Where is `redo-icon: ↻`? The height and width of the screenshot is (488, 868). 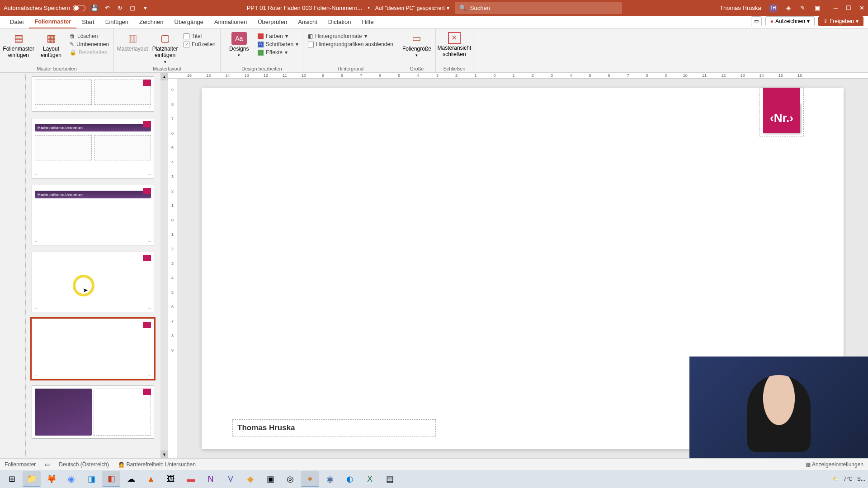
redo-icon: ↻ is located at coordinates (120, 8).